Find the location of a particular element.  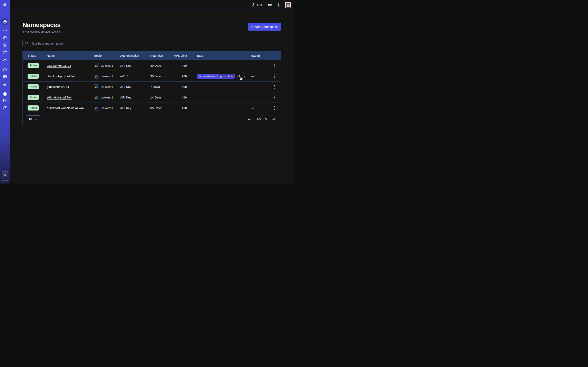

sidebar-item-docs is located at coordinates (5, 100).